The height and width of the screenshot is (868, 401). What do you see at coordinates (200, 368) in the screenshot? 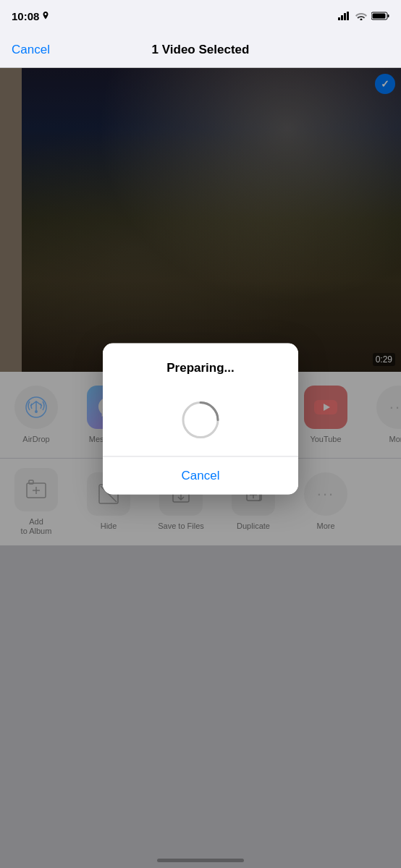
I see `modal-title: Preparing...` at bounding box center [200, 368].